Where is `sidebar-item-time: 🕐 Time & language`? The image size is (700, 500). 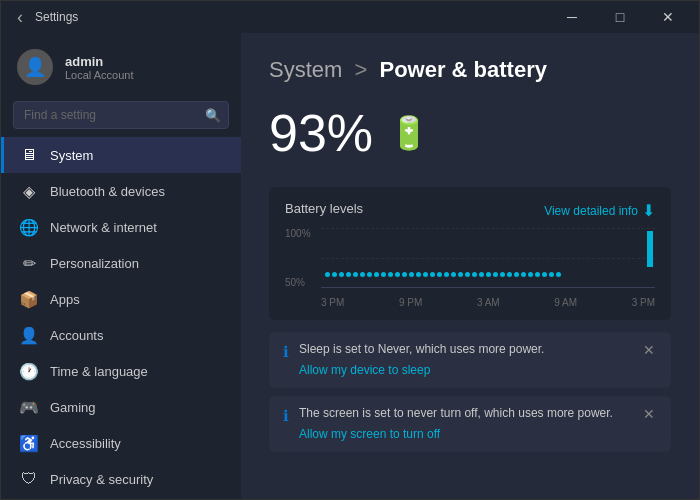 sidebar-item-time: 🕐 Time & language is located at coordinates (121, 371).